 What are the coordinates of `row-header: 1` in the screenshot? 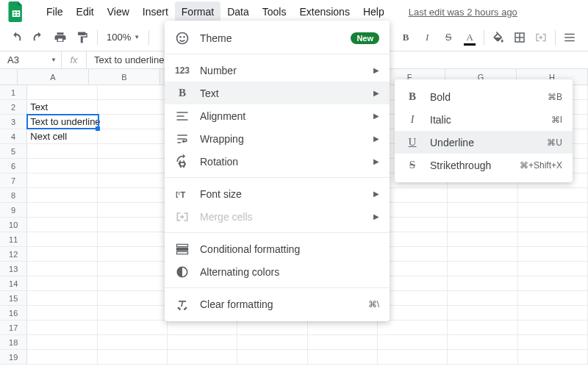 It's located at (13, 93).